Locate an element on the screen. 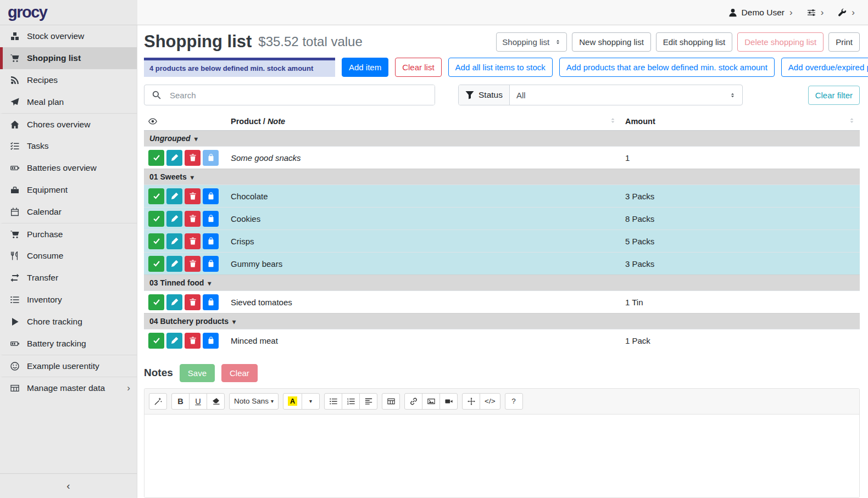 Image resolution: width=868 pixels, height=498 pixels. search-icon is located at coordinates (157, 95).